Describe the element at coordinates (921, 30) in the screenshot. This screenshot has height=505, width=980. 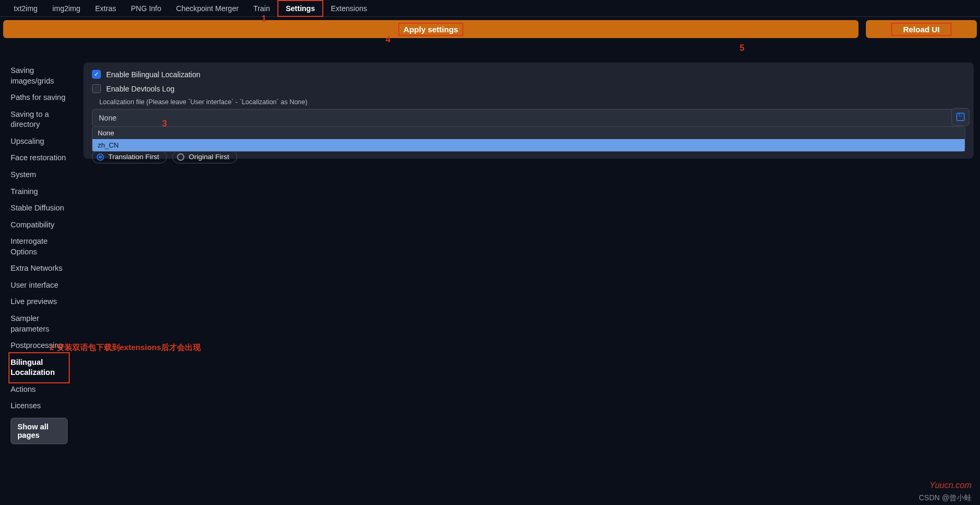
I see `reload-ui-label: Reload UI` at that location.